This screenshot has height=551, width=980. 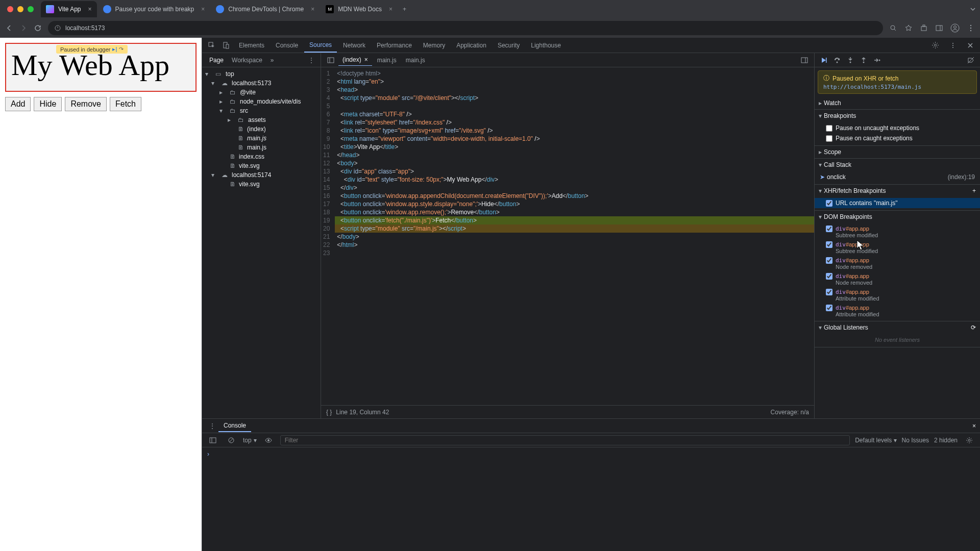 I want to click on call-stack-frame: ➤onclick(index):19, so click(x=897, y=177).